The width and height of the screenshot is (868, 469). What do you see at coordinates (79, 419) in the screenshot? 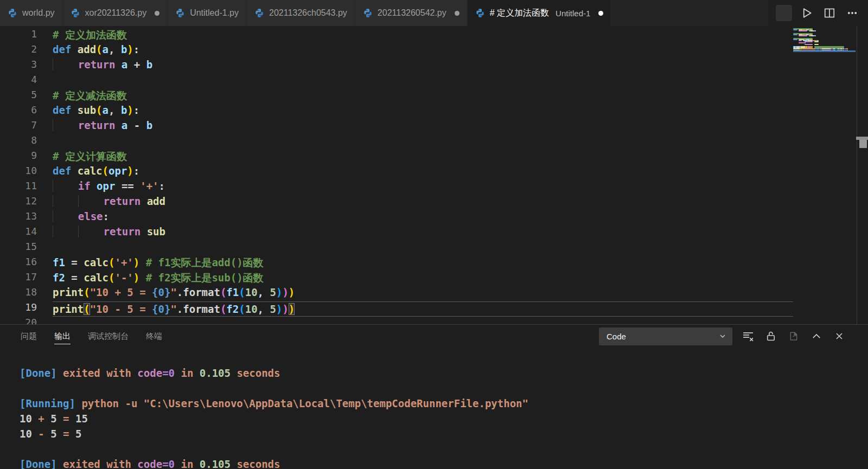
I see `code-token: 15` at bounding box center [79, 419].